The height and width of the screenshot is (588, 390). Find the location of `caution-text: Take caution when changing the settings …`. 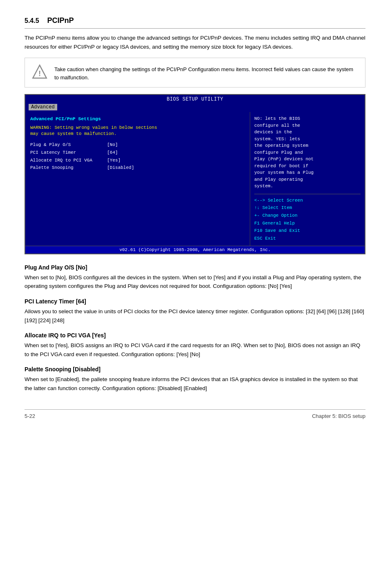

caution-text: Take caution when changing the settings … is located at coordinates (206, 73).